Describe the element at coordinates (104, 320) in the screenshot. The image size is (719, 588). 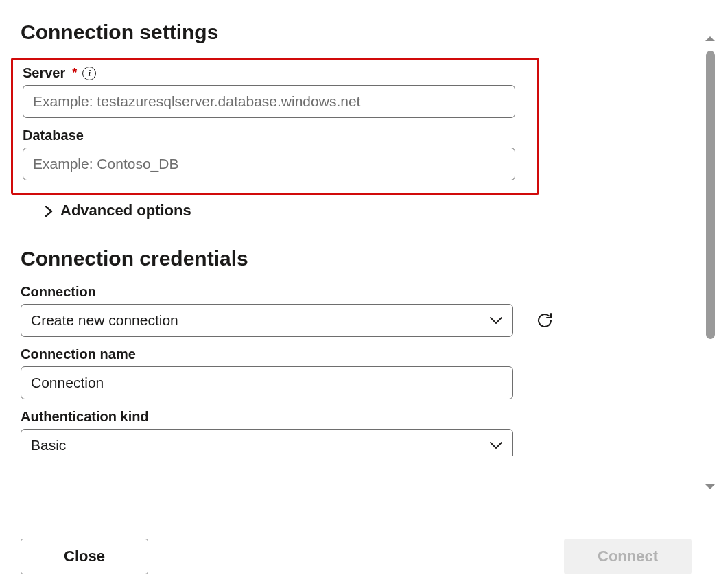
I see `connection-select-value: Create new connection` at that location.